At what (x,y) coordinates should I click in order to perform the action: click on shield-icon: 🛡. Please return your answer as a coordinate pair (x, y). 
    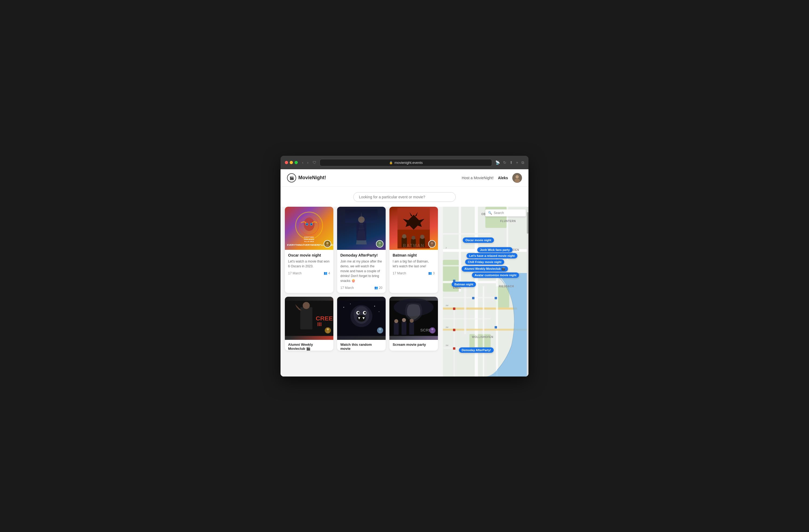
    Looking at the image, I should click on (315, 162).